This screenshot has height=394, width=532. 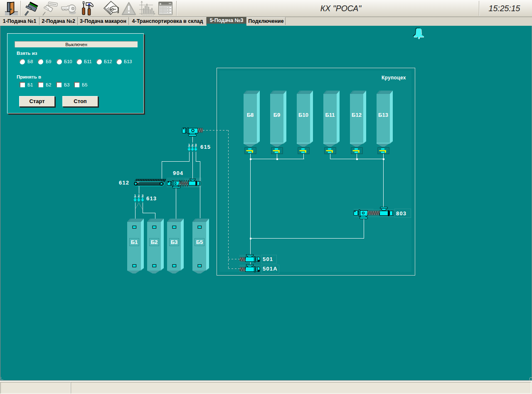 What do you see at coordinates (277, 115) in the screenshot?
I see `svg-text: Б9` at bounding box center [277, 115].